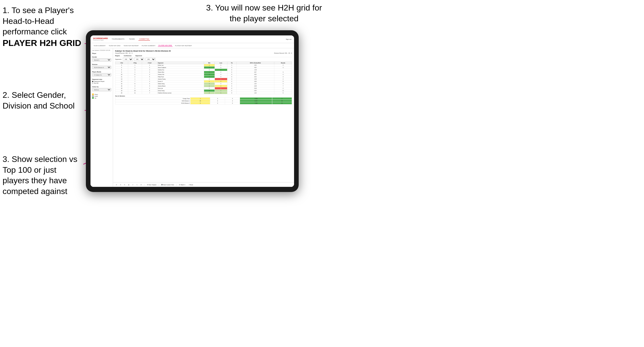 The width and height of the screenshot is (644, 347). I want to click on legend-down: Down, so click(102, 94).